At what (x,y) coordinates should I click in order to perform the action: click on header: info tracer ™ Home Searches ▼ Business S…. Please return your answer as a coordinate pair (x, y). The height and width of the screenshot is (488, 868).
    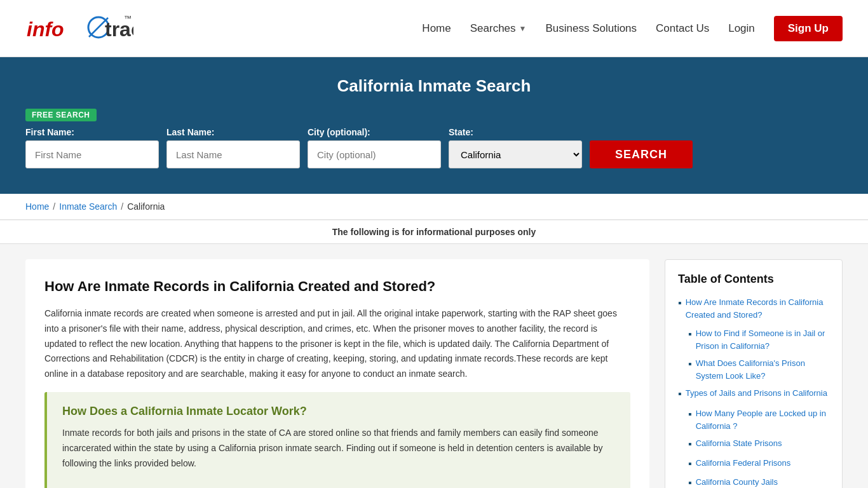
    Looking at the image, I should click on (434, 29).